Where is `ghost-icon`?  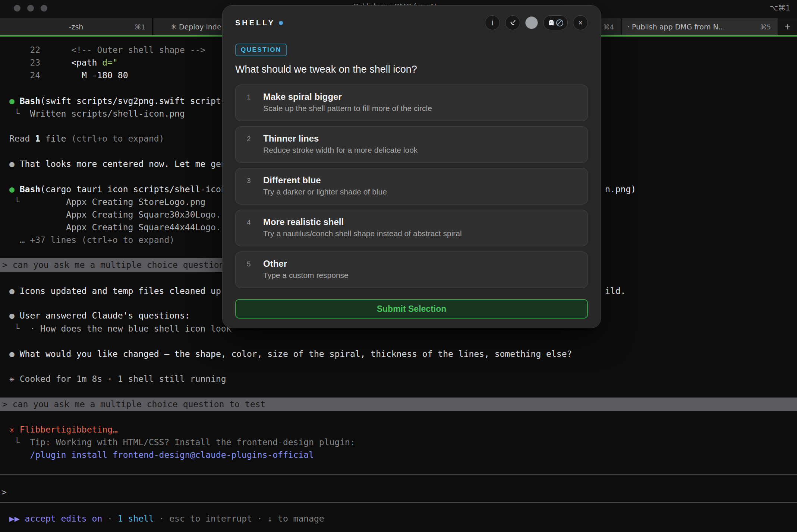
ghost-icon is located at coordinates (551, 23).